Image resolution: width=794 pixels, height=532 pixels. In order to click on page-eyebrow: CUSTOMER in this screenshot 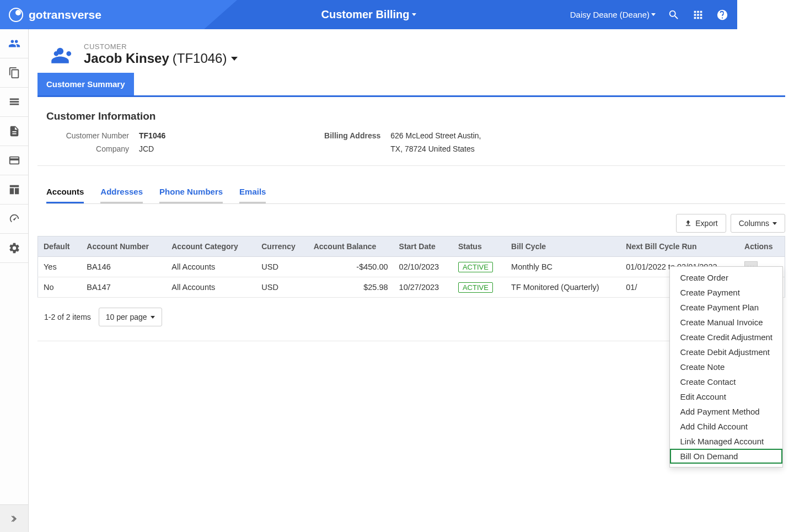, I will do `click(161, 46)`.